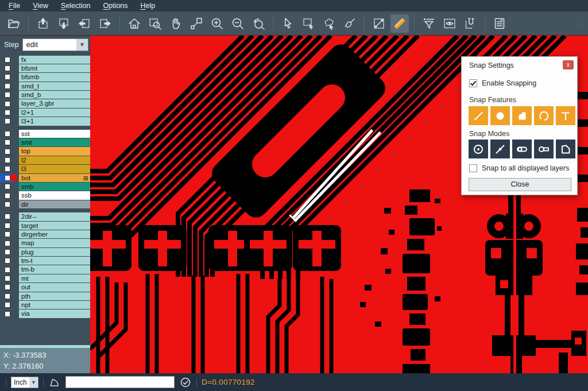 The height and width of the screenshot is (391, 588). What do you see at coordinates (45, 178) in the screenshot?
I see `layer-row-bot: bot⊞` at bounding box center [45, 178].